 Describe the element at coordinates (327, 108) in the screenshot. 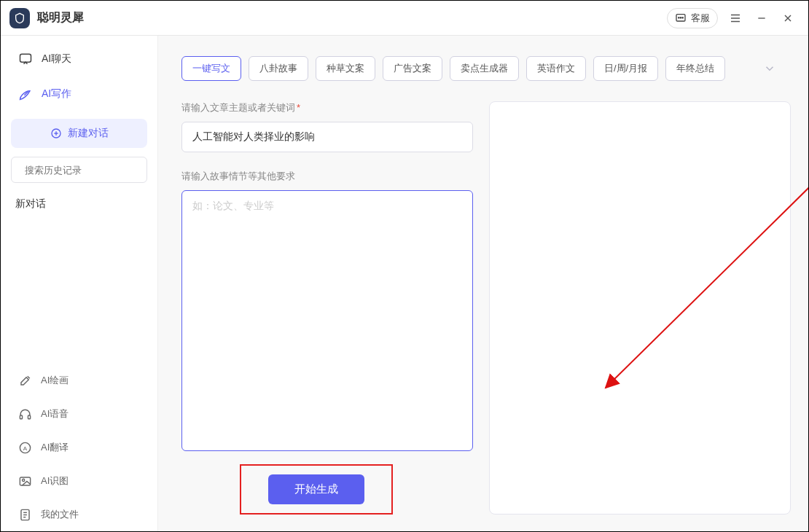

I see `topic-label: 请输入文章主题或者关键词*` at that location.